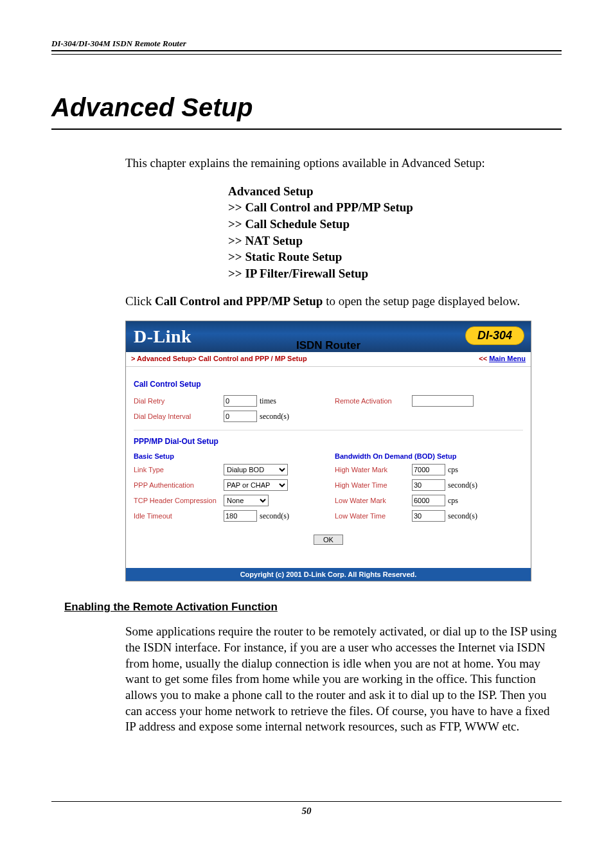 The width and height of the screenshot is (613, 868). What do you see at coordinates (429, 485) in the screenshot?
I see `hwt-row: High Water Time second(s)` at bounding box center [429, 485].